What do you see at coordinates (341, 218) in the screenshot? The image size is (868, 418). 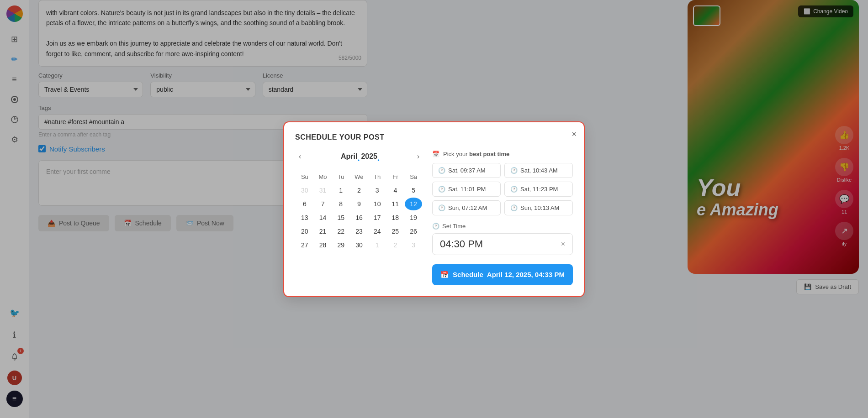 I see `calendar-day: 15` at bounding box center [341, 218].